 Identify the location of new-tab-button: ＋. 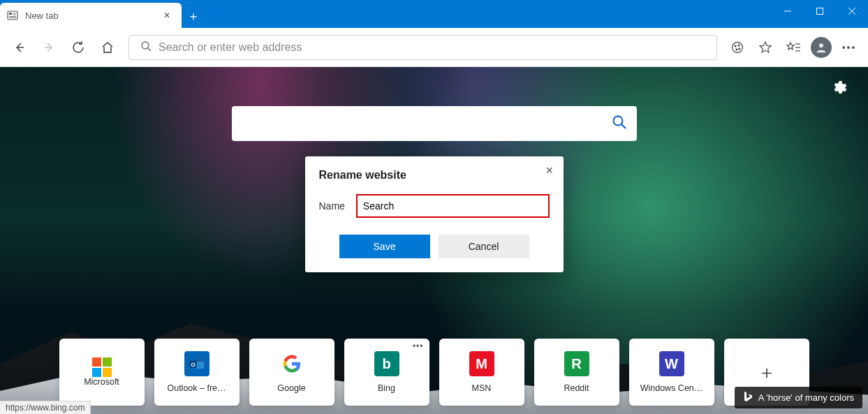
(193, 16).